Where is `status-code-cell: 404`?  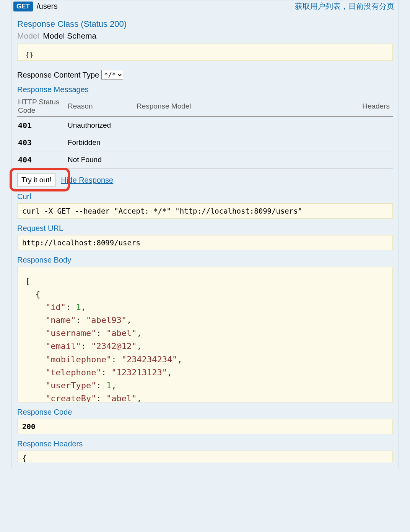
status-code-cell: 404 is located at coordinates (42, 160).